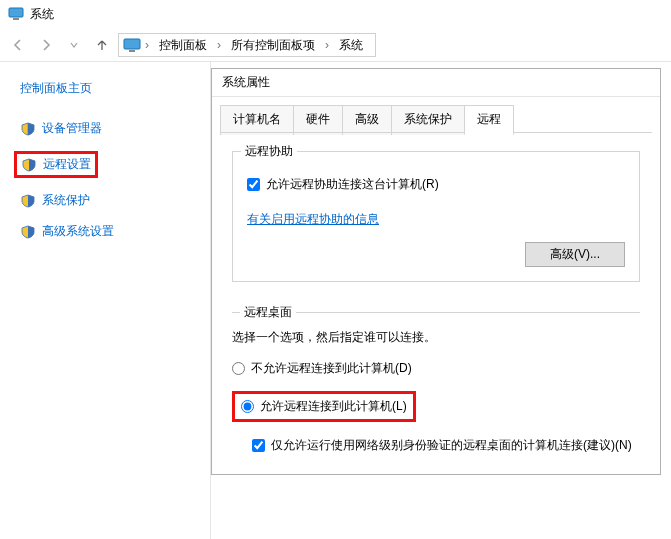 The image size is (671, 539). I want to click on tab-hardware: 硬件, so click(318, 120).